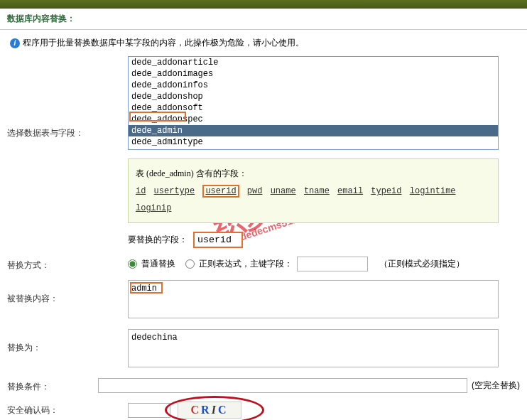  I want to click on radio-normal, so click(132, 264).